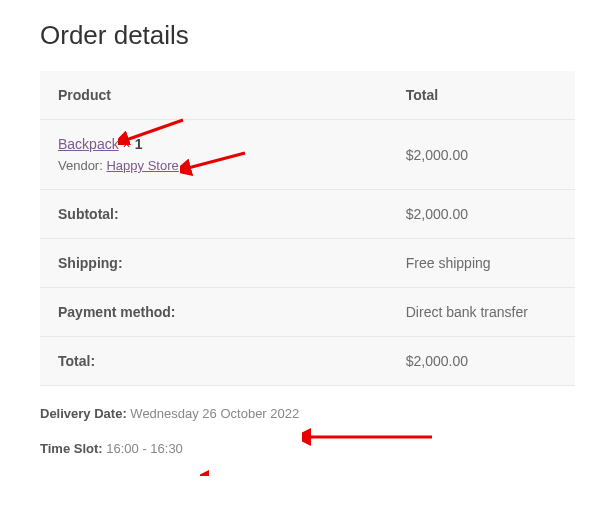 The width and height of the screenshot is (615, 513). I want to click on table-row: Shipping: Free shipping, so click(308, 264).